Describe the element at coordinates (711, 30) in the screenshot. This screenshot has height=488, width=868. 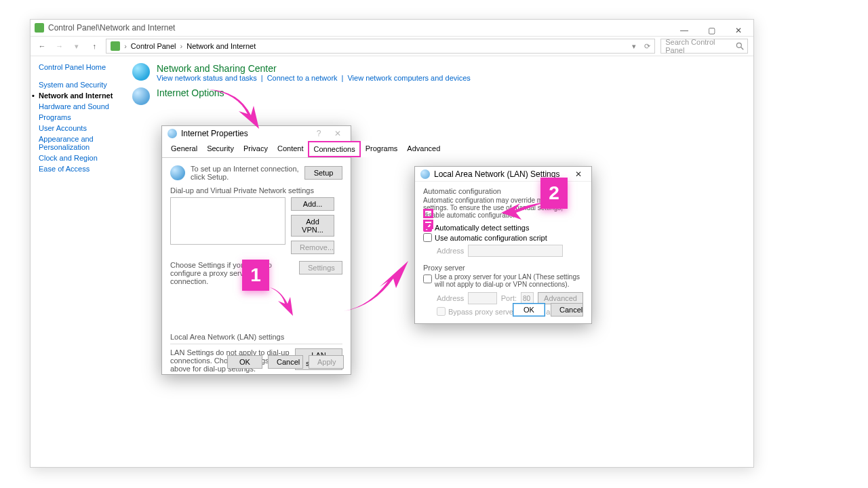
I see `maximize-button: ▢` at that location.